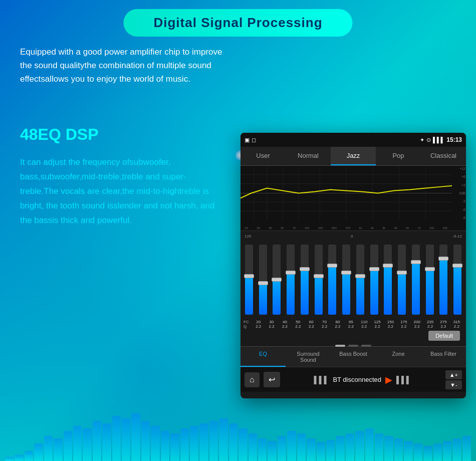 The height and width of the screenshot is (461, 476). What do you see at coordinates (322, 380) in the screenshot?
I see `media-bars-left: ▌▌▌` at bounding box center [322, 380].